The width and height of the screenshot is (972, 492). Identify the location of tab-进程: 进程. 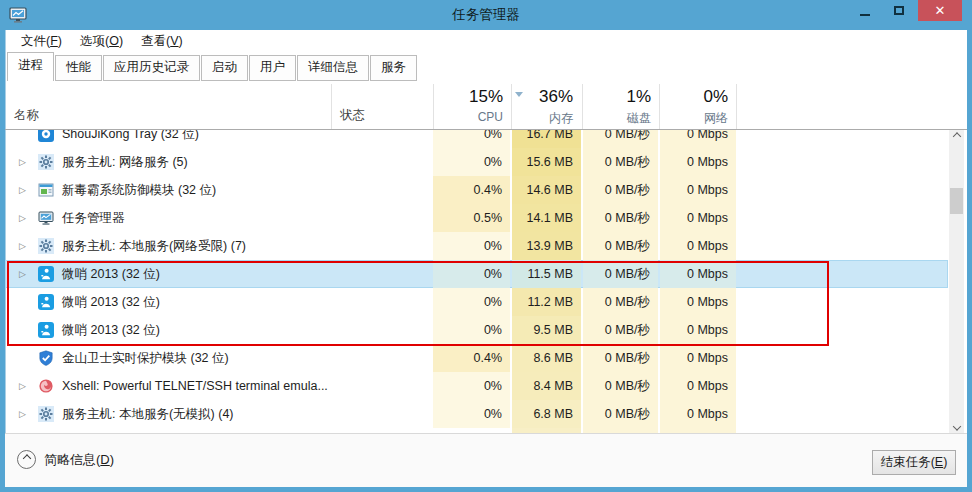
(30, 66).